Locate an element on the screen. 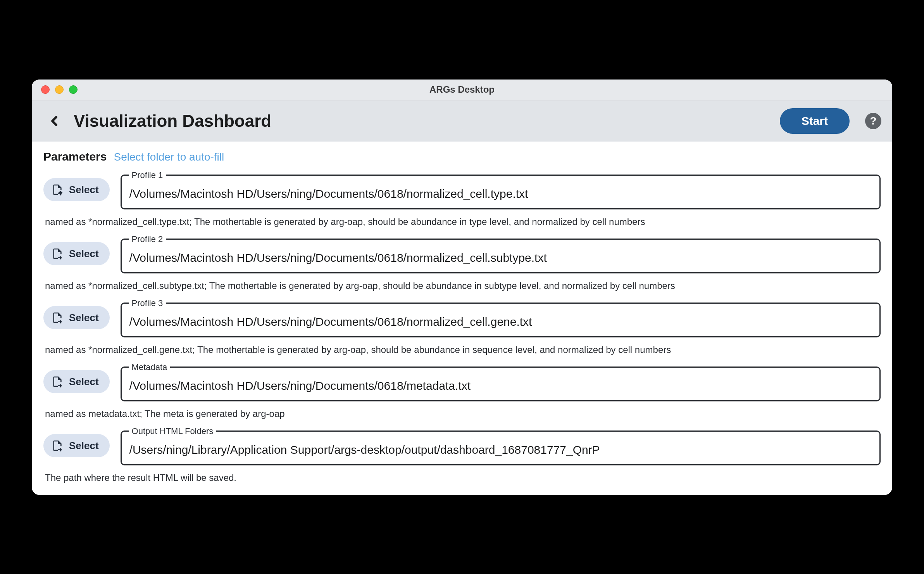 This screenshot has height=574, width=924. profile2-fieldset: Profile 2 is located at coordinates (501, 254).